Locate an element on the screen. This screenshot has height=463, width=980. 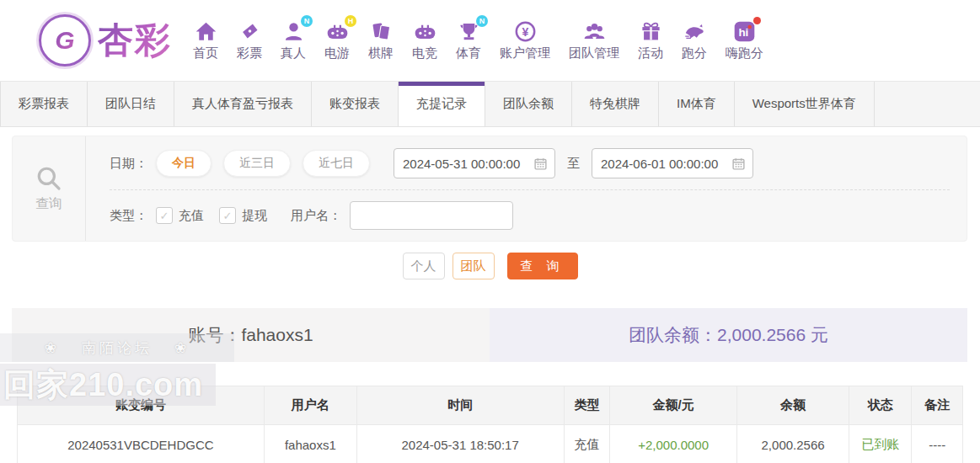
nav-item-trophy: N 体育 is located at coordinates (469, 40).